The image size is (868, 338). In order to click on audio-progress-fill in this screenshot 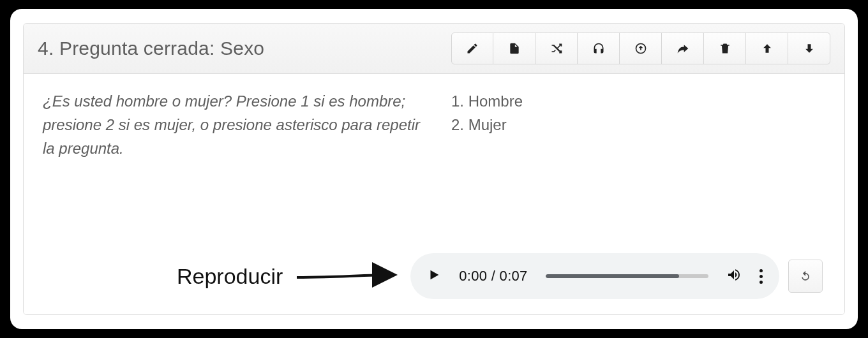, I will do `click(613, 276)`.